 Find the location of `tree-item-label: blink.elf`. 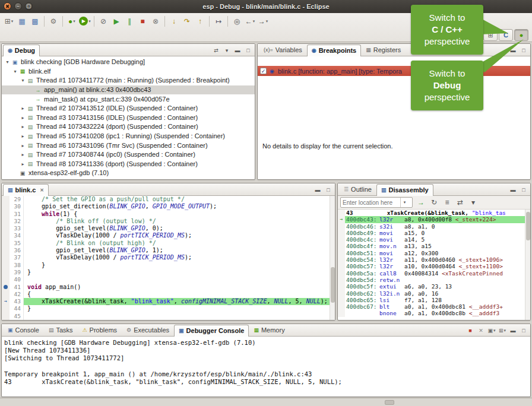

tree-item-label: blink.elf is located at coordinates (39, 71).